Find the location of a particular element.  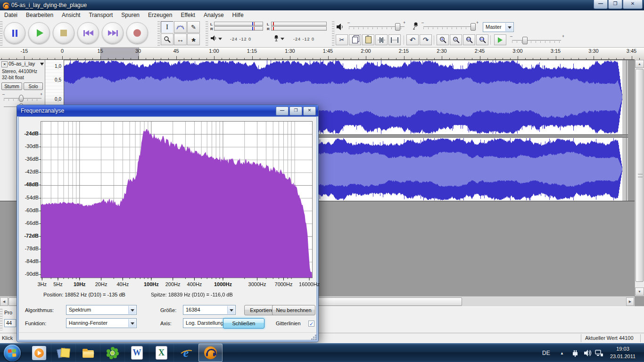

taskbar-item-word: W is located at coordinates (137, 353).